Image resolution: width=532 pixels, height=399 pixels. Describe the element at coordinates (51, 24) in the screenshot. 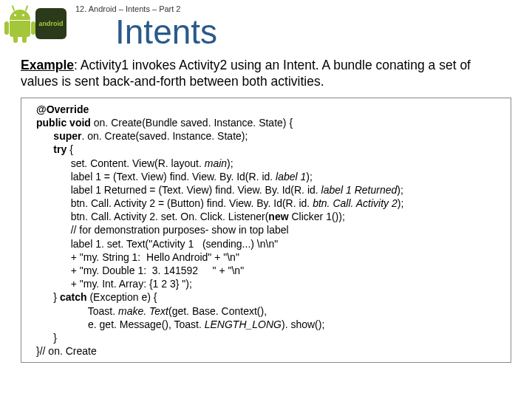

I see `android-badge-icon: android` at that location.